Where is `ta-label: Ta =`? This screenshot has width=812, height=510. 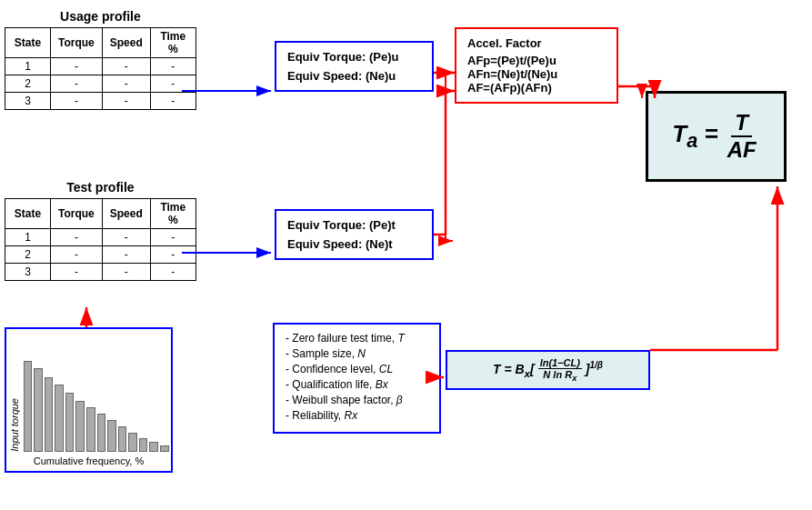 ta-label: Ta = is located at coordinates (695, 136).